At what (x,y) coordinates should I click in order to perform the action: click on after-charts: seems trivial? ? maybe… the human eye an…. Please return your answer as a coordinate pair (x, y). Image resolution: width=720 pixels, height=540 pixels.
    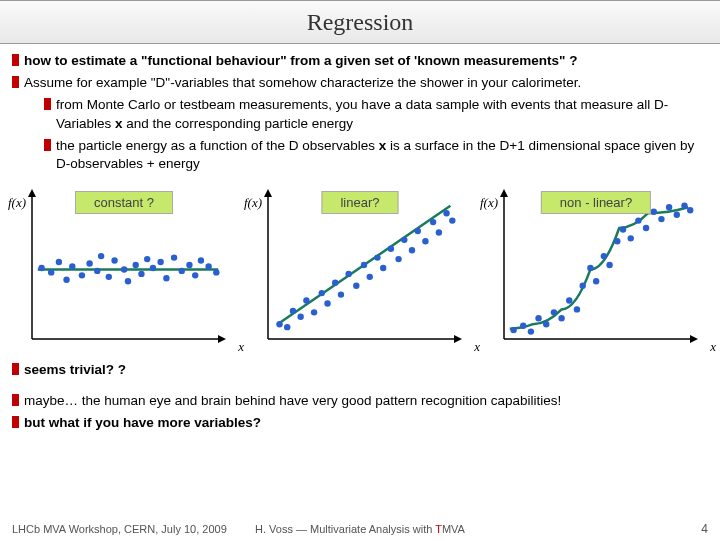
    Looking at the image, I should click on (360, 392).